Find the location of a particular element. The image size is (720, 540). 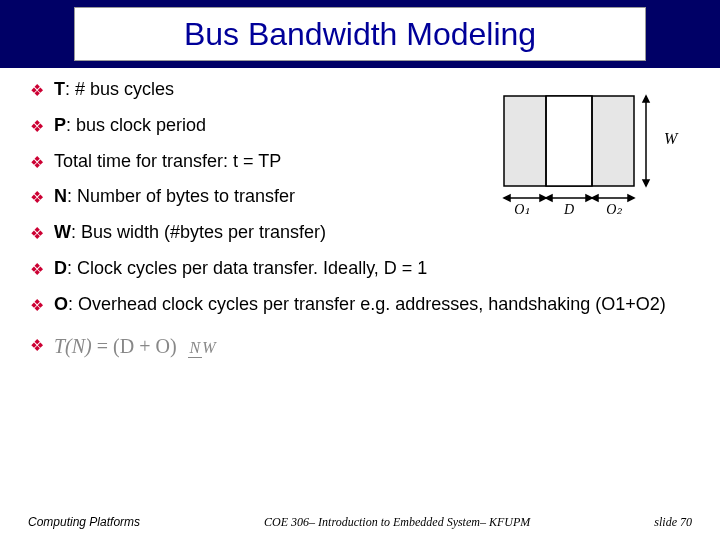

title-bar: Bus Bandwidth Modeling is located at coordinates (360, 34).